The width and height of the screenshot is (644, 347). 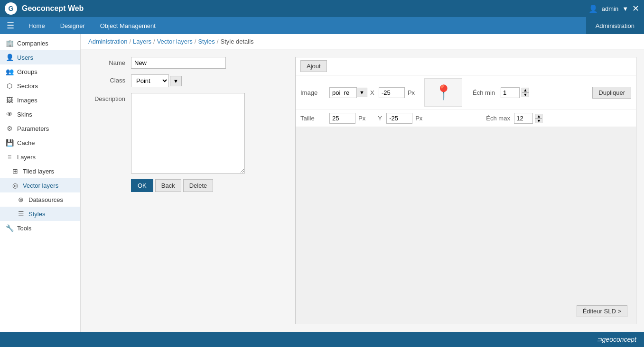 What do you see at coordinates (21, 200) in the screenshot?
I see `datasources-icon: ⊜` at bounding box center [21, 200].